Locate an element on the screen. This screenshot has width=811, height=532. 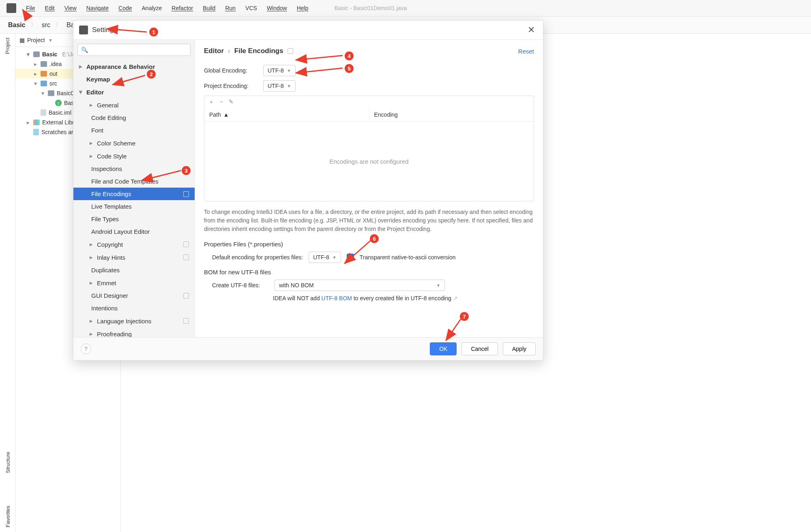
sort-asc-icon: ▲ is located at coordinates (226, 115).